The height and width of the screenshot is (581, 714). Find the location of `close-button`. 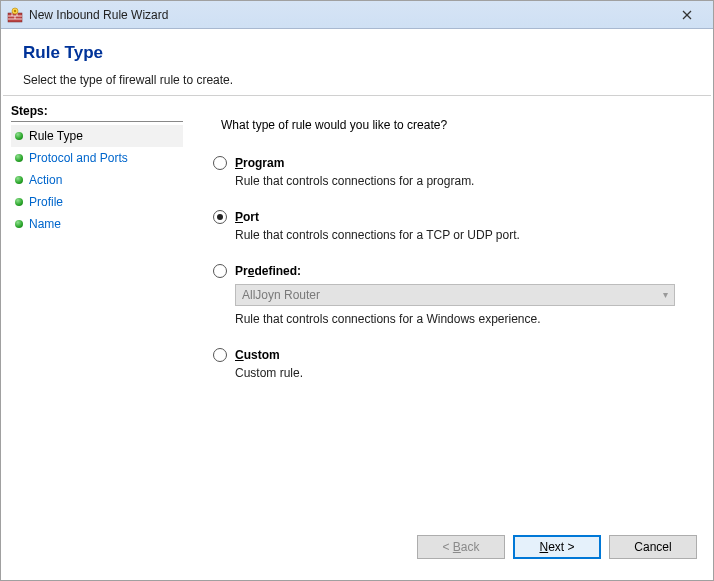

close-button is located at coordinates (687, 15).